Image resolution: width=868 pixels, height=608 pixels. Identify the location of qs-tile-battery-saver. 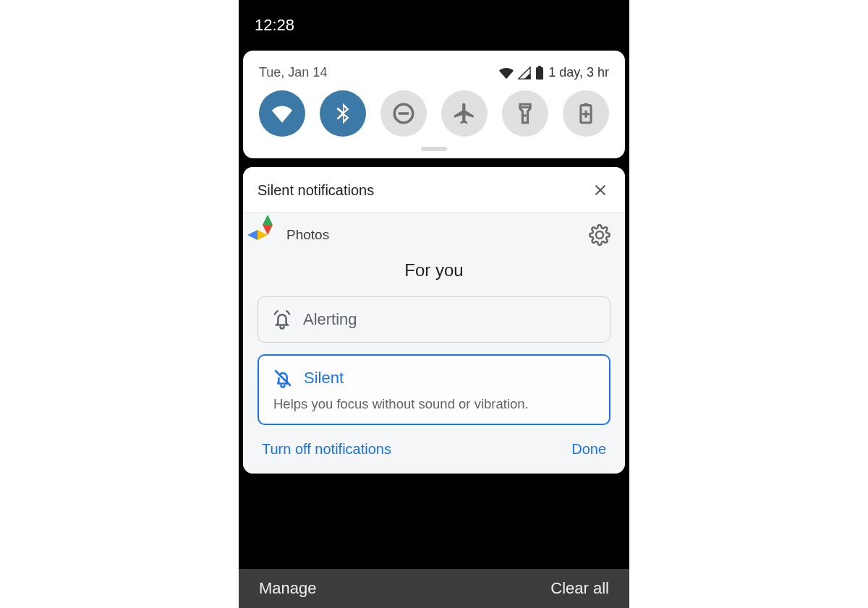
(586, 114).